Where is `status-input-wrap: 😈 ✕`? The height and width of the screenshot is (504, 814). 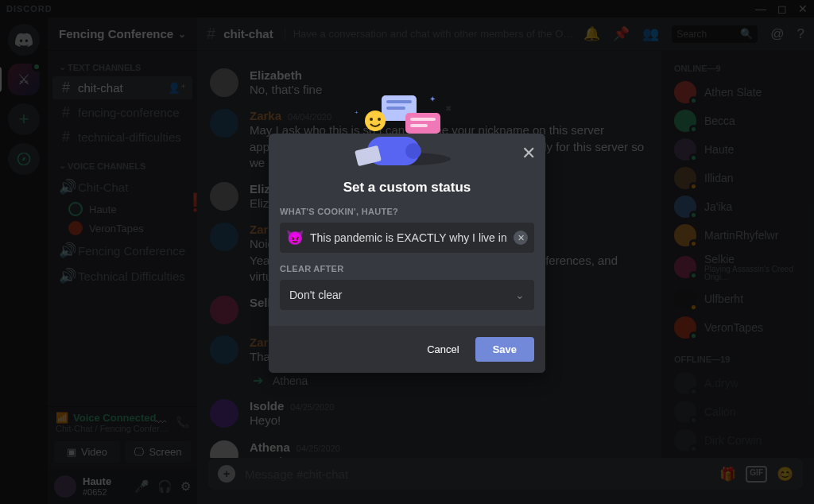 status-input-wrap: 😈 ✕ is located at coordinates (407, 238).